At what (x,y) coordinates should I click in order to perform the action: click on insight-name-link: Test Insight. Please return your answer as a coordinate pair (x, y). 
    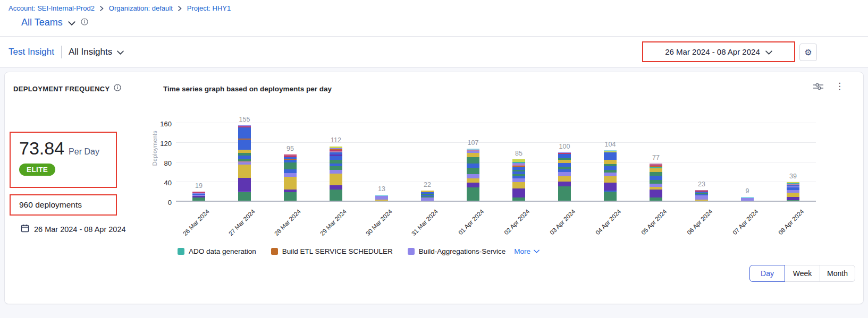
    Looking at the image, I should click on (31, 52).